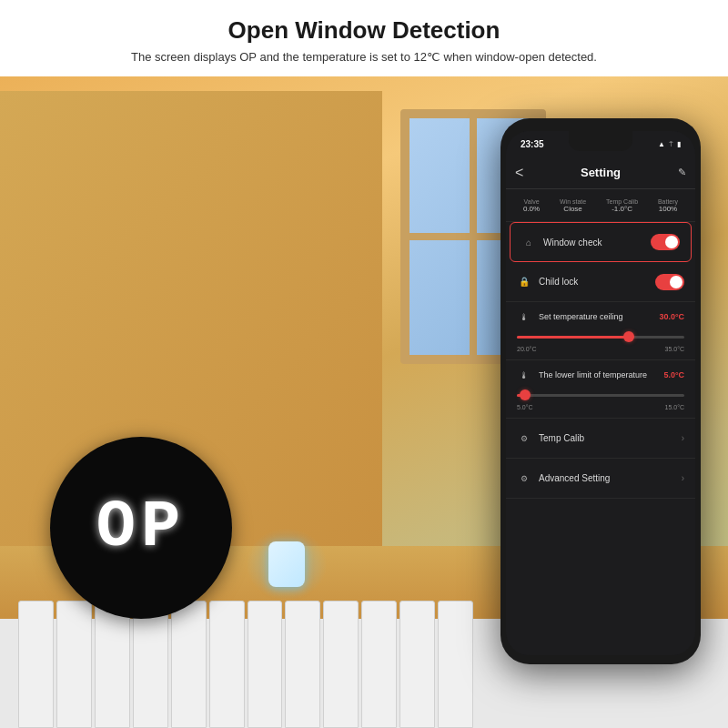  What do you see at coordinates (662, 144) in the screenshot?
I see `signal-icon: ▲` at bounding box center [662, 144].